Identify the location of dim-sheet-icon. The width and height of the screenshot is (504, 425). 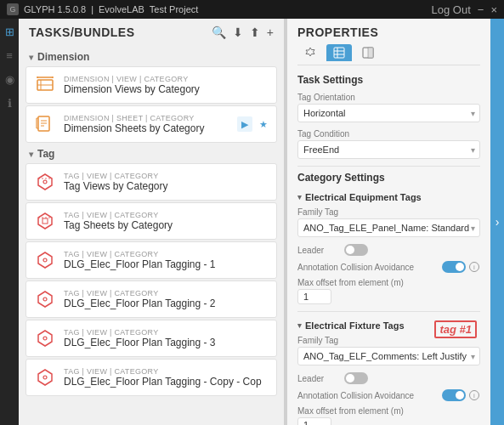
(45, 124).